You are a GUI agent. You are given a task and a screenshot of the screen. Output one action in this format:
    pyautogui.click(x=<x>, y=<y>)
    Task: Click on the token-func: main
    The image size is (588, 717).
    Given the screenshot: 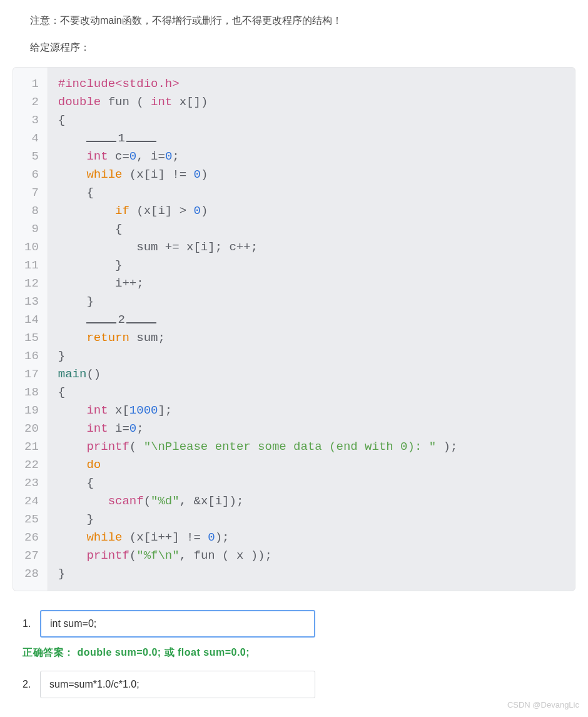 What is the action you would take?
    pyautogui.click(x=73, y=374)
    